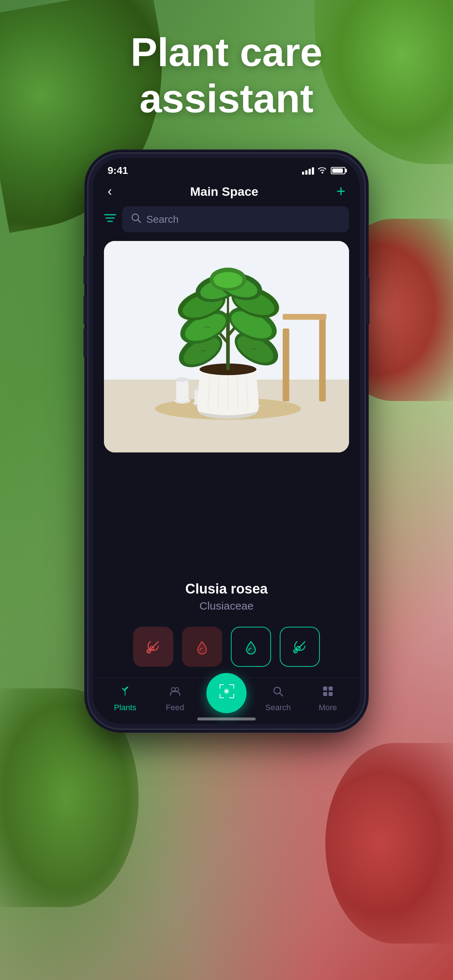  Describe the element at coordinates (328, 699) in the screenshot. I see `tab-more: More` at that location.